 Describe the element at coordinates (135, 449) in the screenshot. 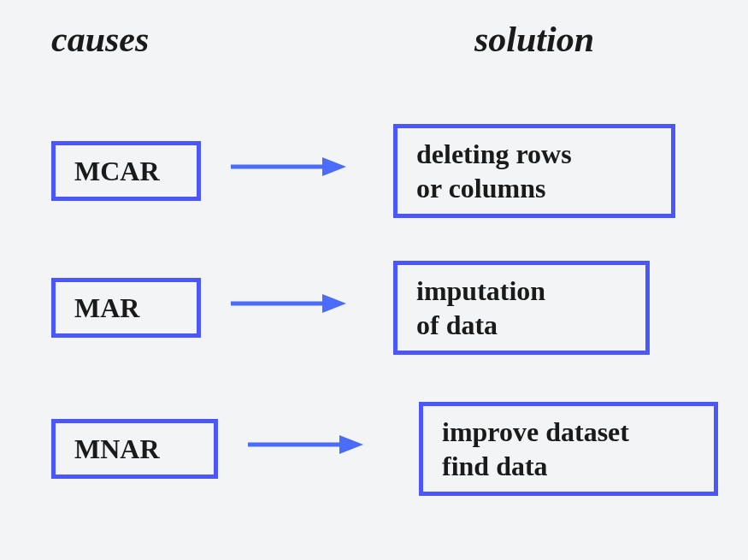

I see `cause-box-mnar: MNAR` at that location.